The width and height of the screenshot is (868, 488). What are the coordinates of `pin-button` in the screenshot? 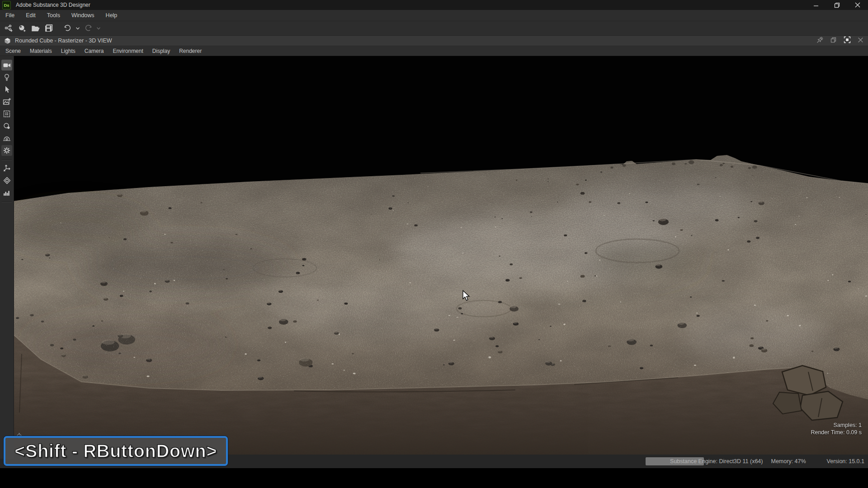 It's located at (820, 41).